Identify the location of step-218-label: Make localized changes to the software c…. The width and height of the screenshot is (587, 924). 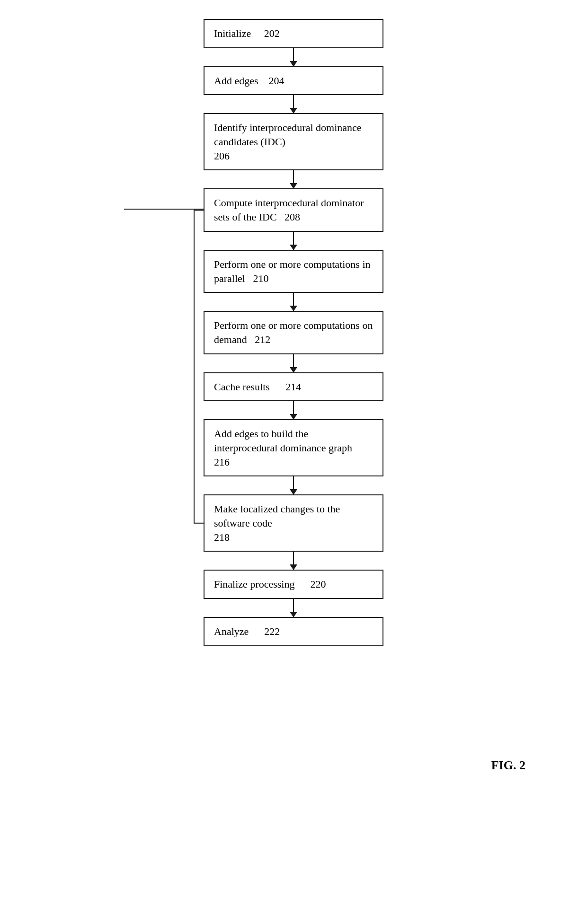
(277, 516).